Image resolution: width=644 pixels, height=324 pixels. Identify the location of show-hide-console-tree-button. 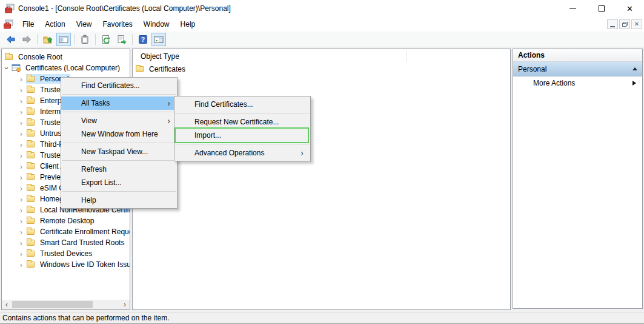
(64, 39).